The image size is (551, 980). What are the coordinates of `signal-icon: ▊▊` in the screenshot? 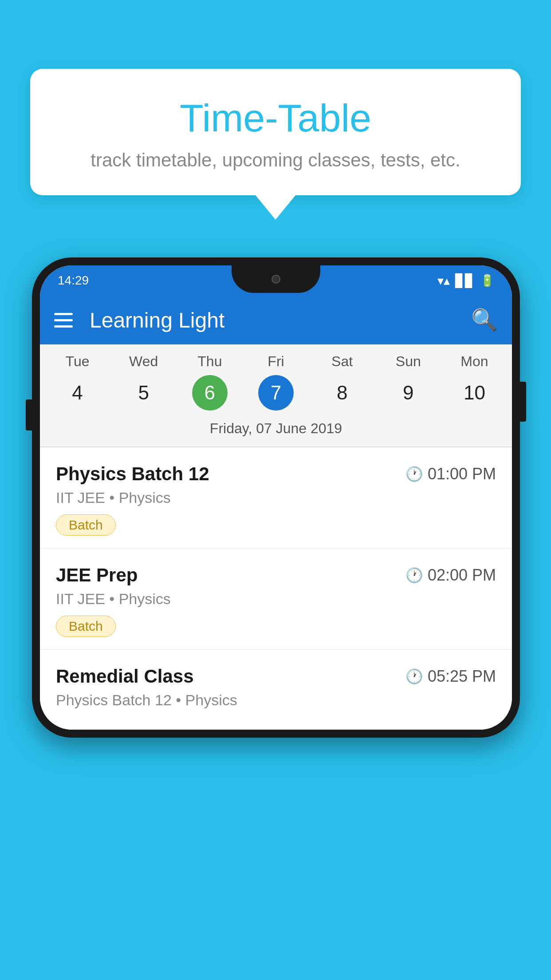 It's located at (465, 281).